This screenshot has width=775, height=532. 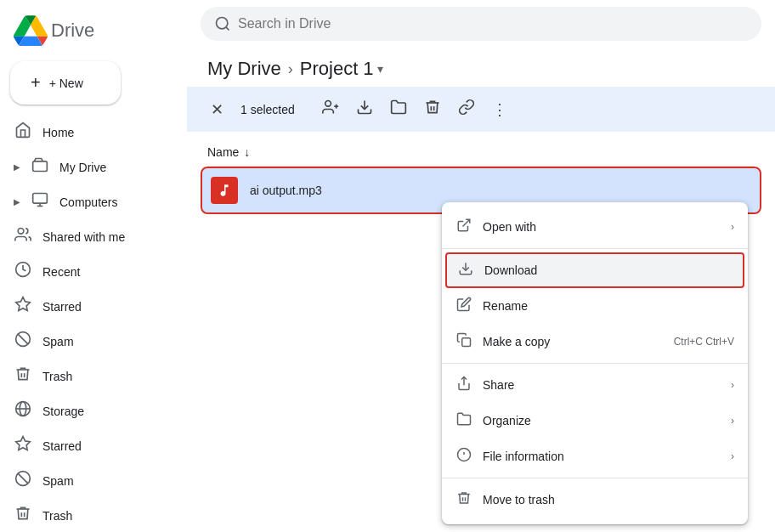 What do you see at coordinates (595, 456) in the screenshot?
I see `context-menu-file-info: File information ›` at bounding box center [595, 456].